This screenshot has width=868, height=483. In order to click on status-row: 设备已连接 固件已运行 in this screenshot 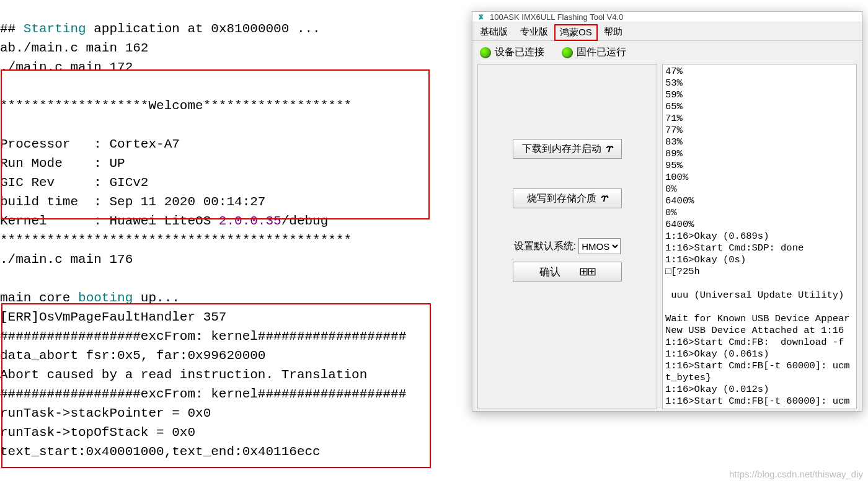, I will do `click(667, 52)`.